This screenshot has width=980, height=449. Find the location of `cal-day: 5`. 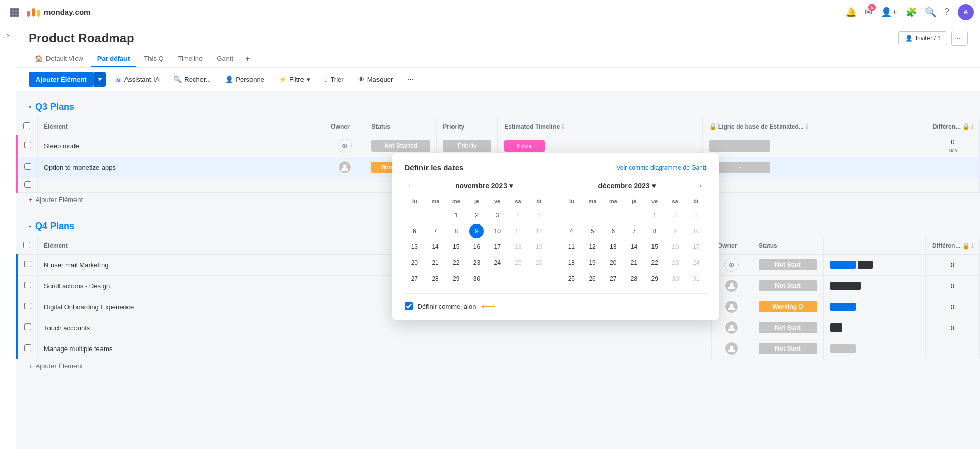

cal-day: 5 is located at coordinates (539, 215).